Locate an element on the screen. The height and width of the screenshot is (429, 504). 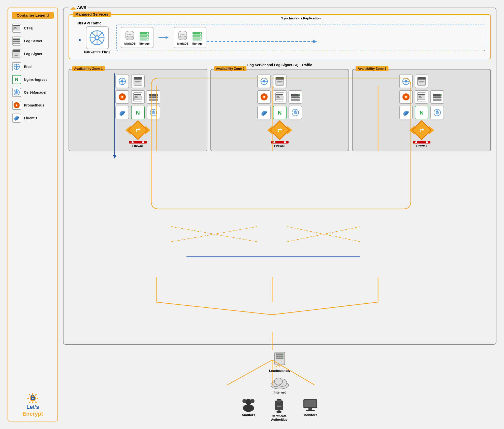
k8s-control-plane-label: K8s Control Plane is located at coordinates (97, 52).